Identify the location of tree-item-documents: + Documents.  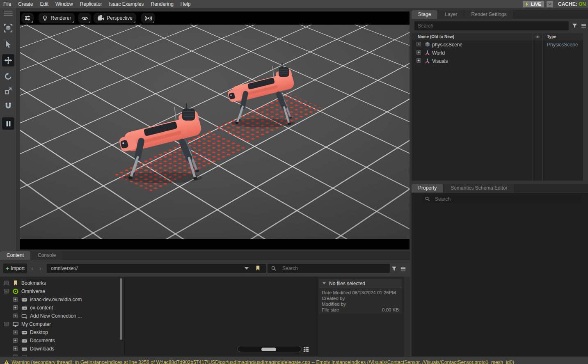
(62, 341).